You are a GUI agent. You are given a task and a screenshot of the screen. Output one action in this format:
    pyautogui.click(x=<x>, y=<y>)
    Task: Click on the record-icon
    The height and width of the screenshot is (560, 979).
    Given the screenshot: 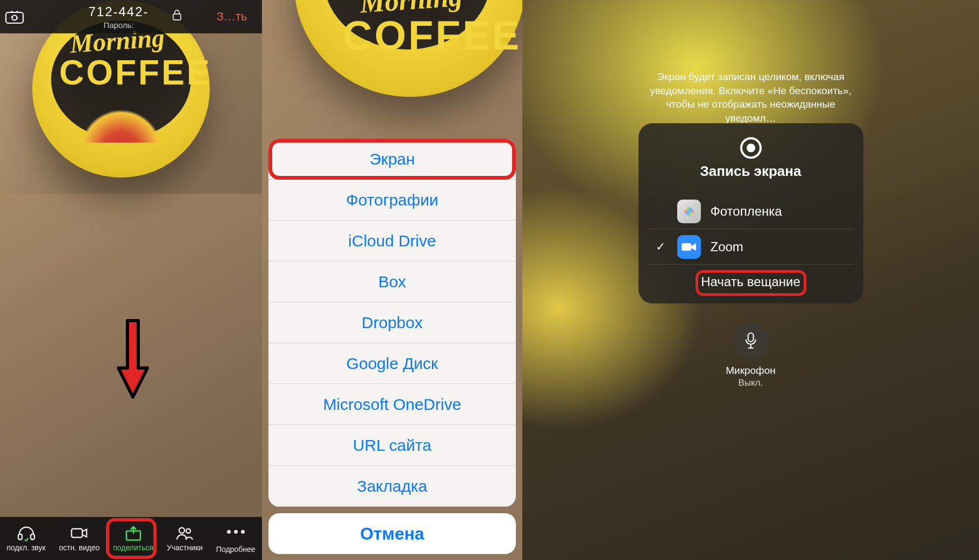 What is the action you would take?
    pyautogui.click(x=751, y=148)
    